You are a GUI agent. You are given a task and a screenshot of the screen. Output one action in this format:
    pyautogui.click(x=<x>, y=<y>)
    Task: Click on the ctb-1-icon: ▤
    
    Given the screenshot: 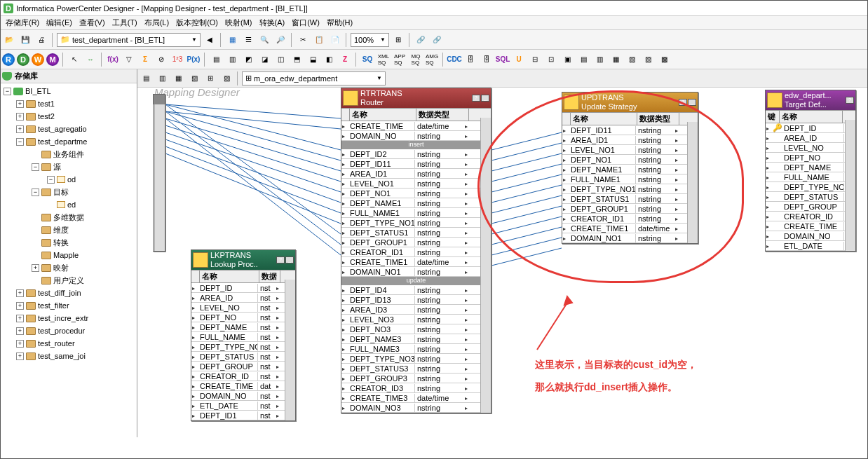 What is the action you would take?
    pyautogui.click(x=146, y=78)
    